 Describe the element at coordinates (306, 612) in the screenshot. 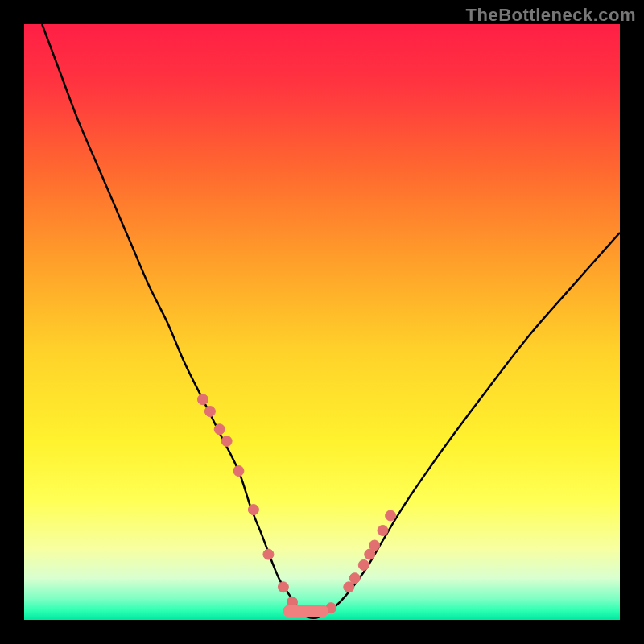

I see `optimal-zone-bar` at that location.